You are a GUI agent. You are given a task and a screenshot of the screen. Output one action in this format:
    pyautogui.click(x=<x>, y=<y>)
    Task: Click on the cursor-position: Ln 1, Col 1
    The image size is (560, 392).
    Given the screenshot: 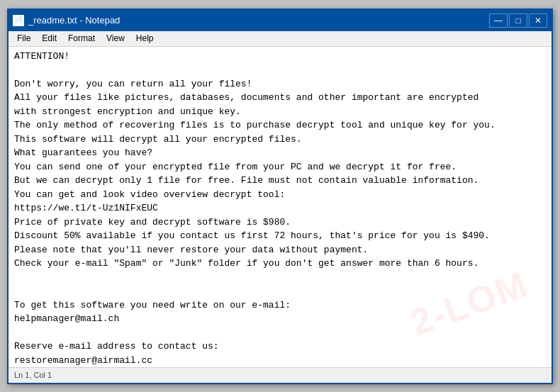 What is the action you would take?
    pyautogui.click(x=33, y=375)
    